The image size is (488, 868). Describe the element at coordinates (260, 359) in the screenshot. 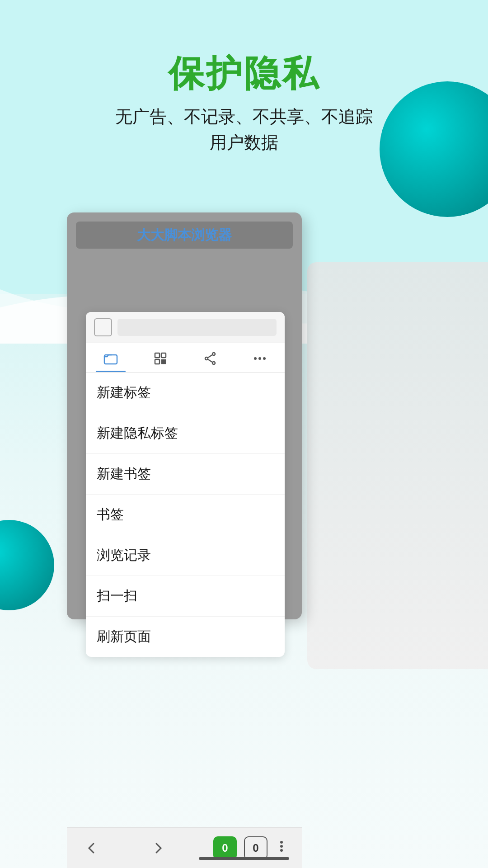

I see `more-dots-icon` at that location.